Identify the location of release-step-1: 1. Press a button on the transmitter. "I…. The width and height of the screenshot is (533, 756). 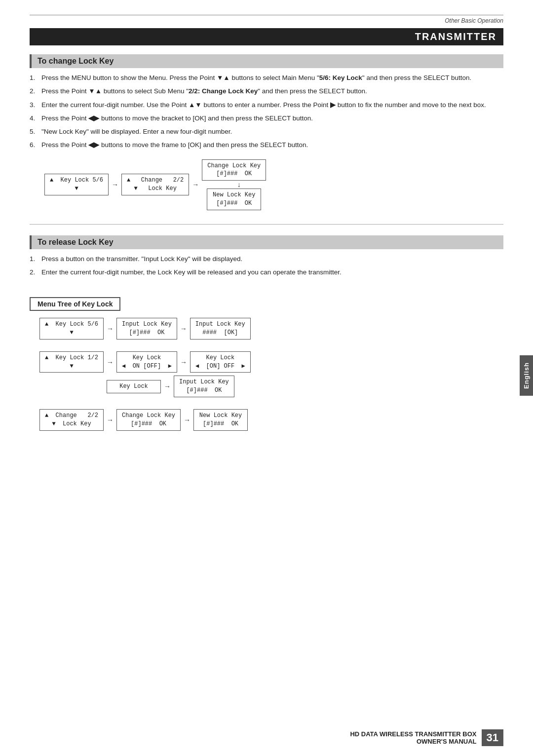
(266, 259).